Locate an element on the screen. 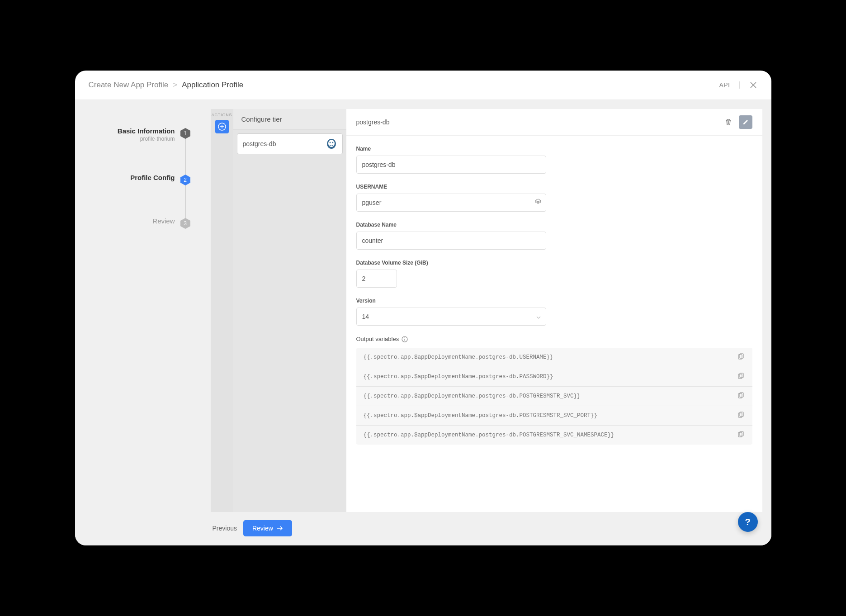  output-variables-section: Output variables {{.spectro.app.$appDepl… is located at coordinates (554, 390).